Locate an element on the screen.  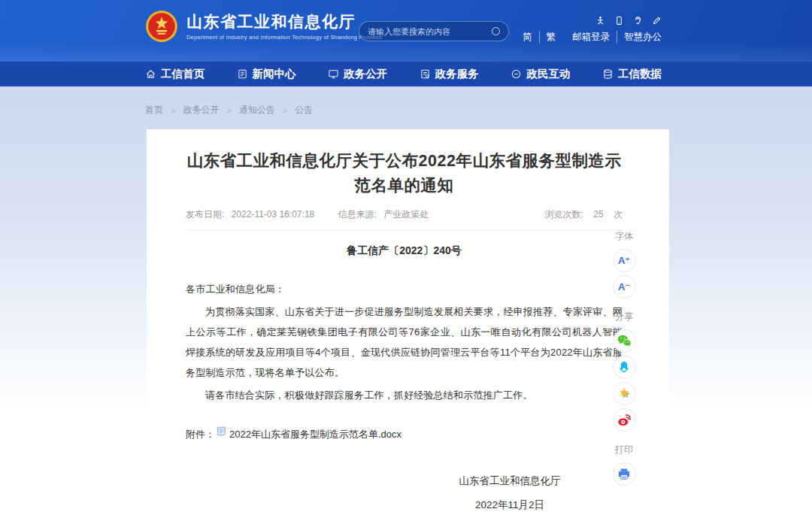
share-qzone-button is located at coordinates (624, 394).